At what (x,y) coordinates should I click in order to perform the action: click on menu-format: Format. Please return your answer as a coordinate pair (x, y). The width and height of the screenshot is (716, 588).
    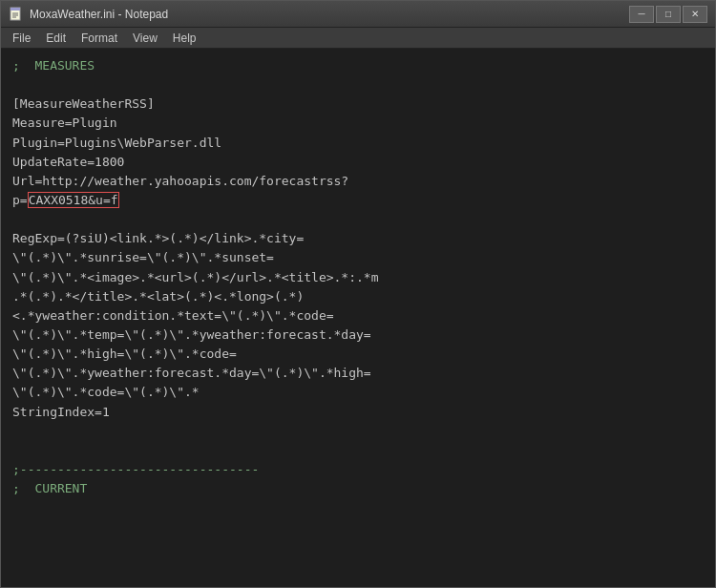
    Looking at the image, I should click on (99, 38).